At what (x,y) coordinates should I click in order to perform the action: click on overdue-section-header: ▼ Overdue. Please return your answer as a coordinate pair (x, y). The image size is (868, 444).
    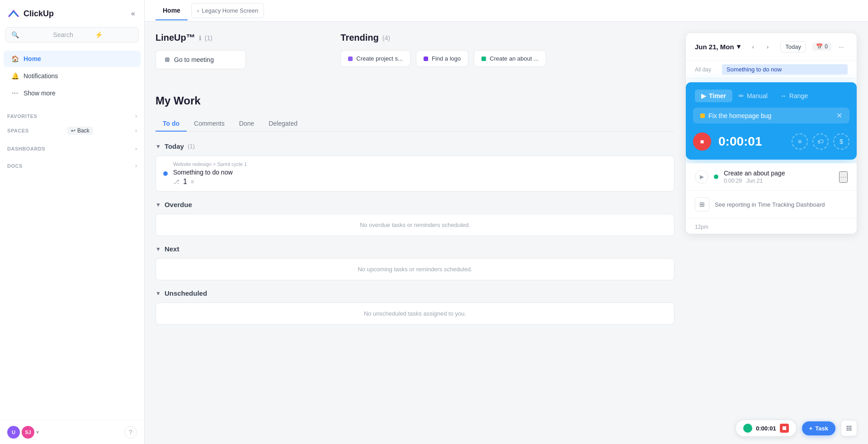
    Looking at the image, I should click on (415, 204).